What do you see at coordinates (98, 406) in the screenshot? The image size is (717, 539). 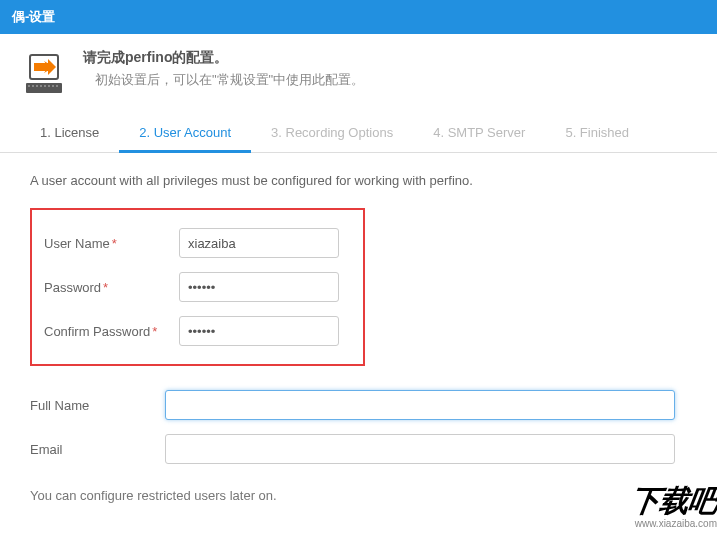 I see `label-fullname: Full Name` at bounding box center [98, 406].